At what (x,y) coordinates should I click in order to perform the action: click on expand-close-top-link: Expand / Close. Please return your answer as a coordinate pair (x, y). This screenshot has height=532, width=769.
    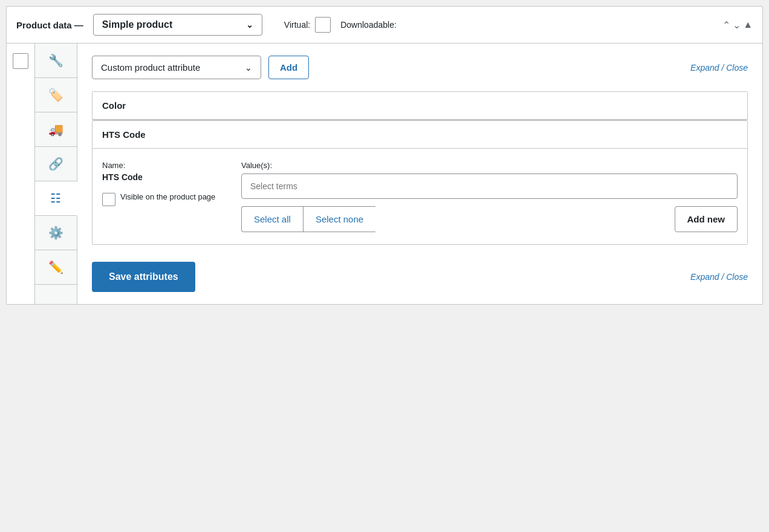
    Looking at the image, I should click on (719, 68).